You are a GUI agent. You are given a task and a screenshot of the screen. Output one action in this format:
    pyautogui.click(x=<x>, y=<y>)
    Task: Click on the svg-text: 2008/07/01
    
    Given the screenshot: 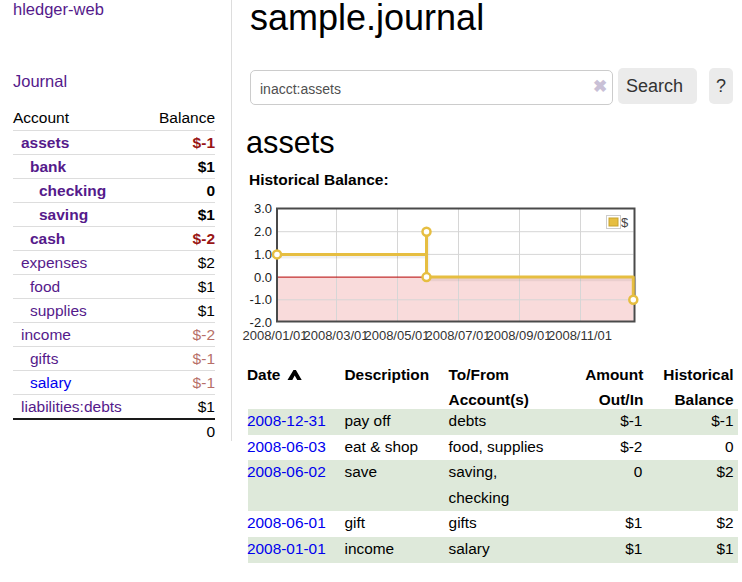 What is the action you would take?
    pyautogui.click(x=458, y=336)
    